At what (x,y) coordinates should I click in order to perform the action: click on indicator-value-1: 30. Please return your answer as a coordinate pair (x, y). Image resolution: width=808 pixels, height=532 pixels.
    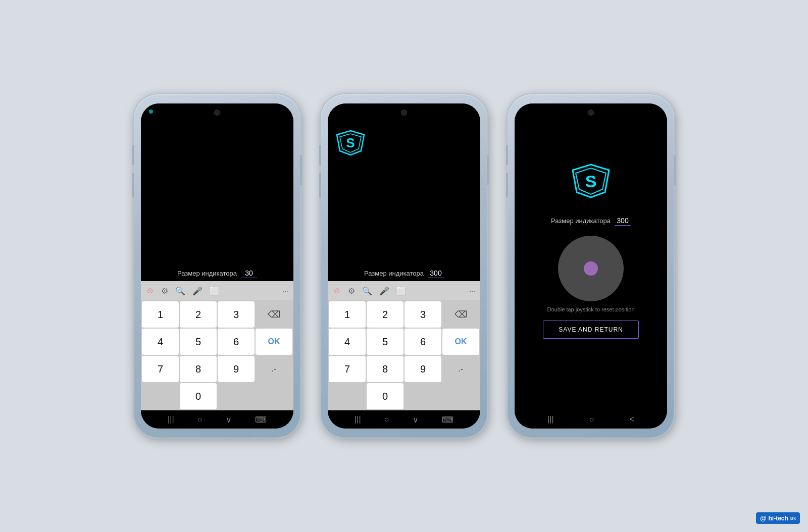
    Looking at the image, I should click on (249, 274).